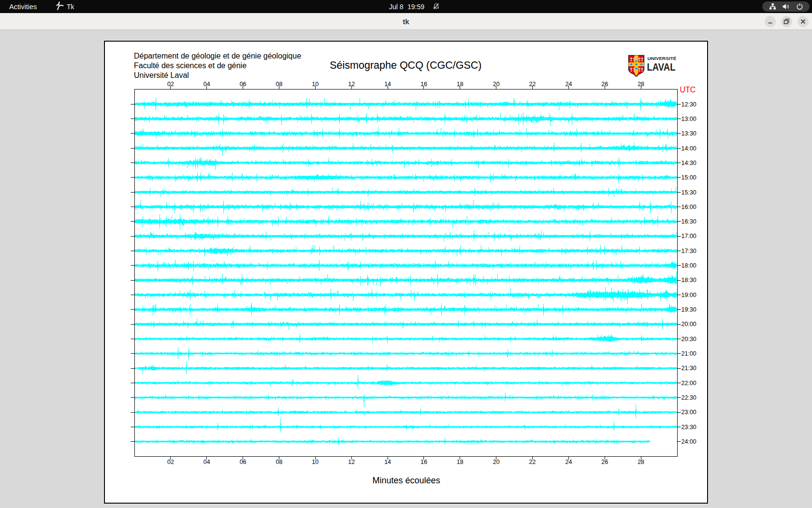  I want to click on svg-text: 17:00, so click(689, 236).